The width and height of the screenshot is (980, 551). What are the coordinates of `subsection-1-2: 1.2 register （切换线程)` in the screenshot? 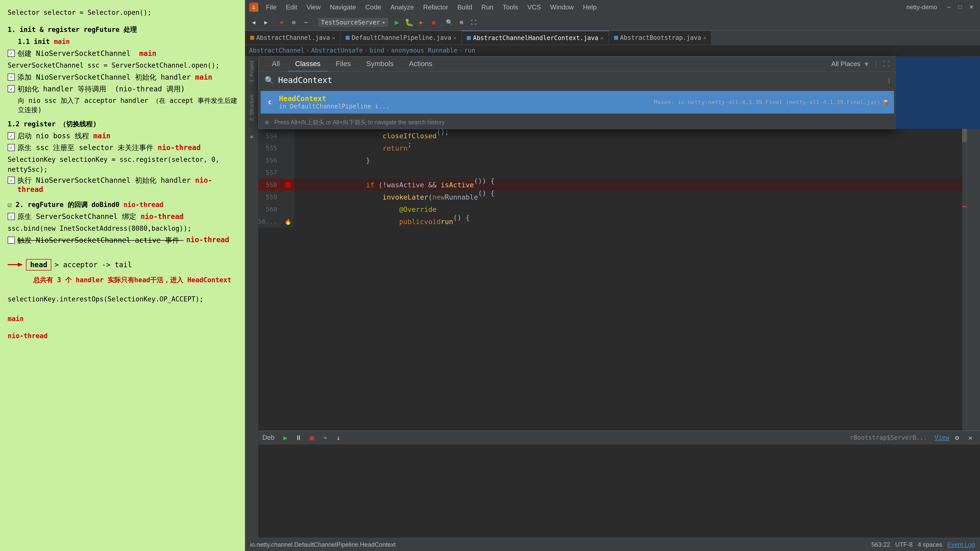 It's located at (123, 124).